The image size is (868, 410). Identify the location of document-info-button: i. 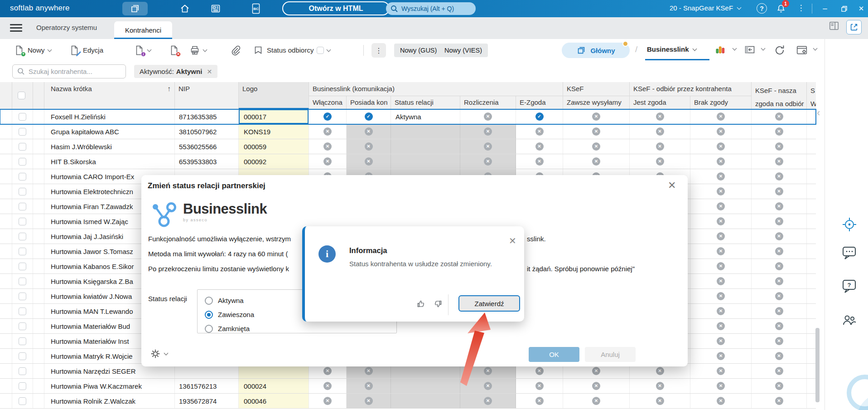
(142, 50).